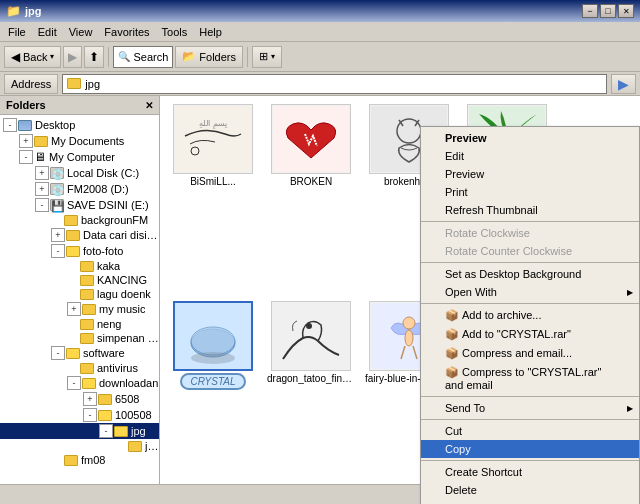 This screenshot has width=640, height=504. Describe the element at coordinates (311, 398) in the screenshot. I see `thumb-dragon: dragon_tatoo_final.3` at that location.